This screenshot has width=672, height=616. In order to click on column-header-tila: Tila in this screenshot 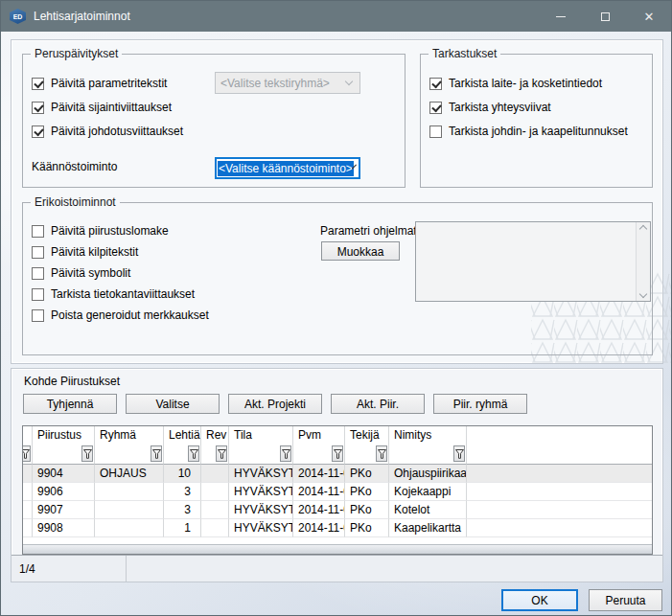, I will do `click(261, 435)`.